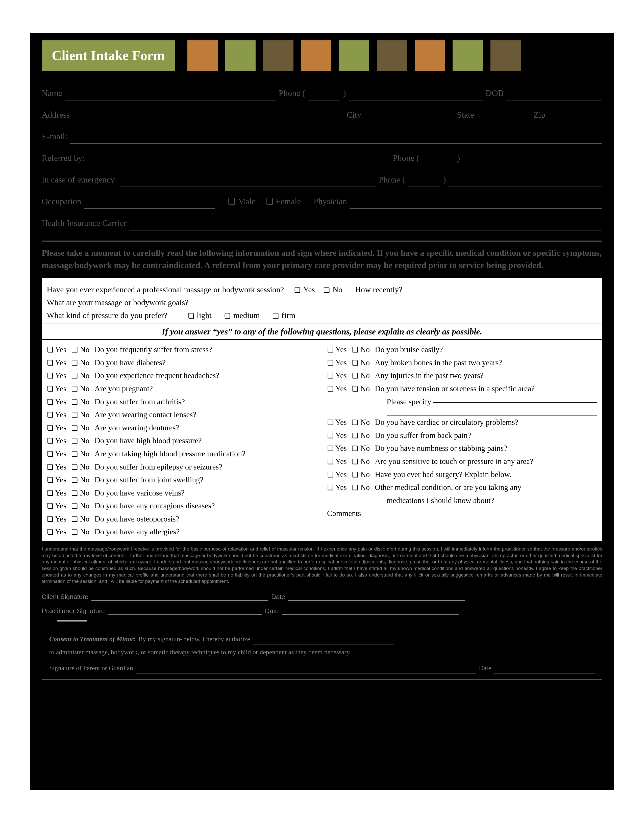 Image resolution: width=644 pixels, height=833 pixels. I want to click on practitioner-signature-input, so click(185, 611).